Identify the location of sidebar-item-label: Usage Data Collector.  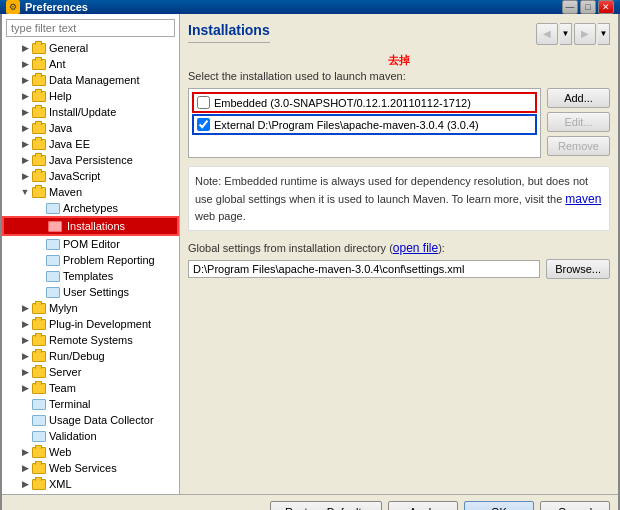
(102, 420).